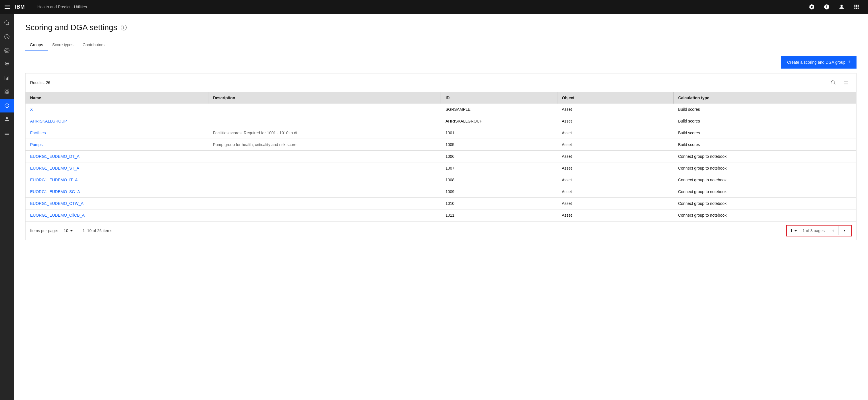  Describe the element at coordinates (324, 145) in the screenshot. I see `cell-description: Pump group for health, criticality and r…` at that location.